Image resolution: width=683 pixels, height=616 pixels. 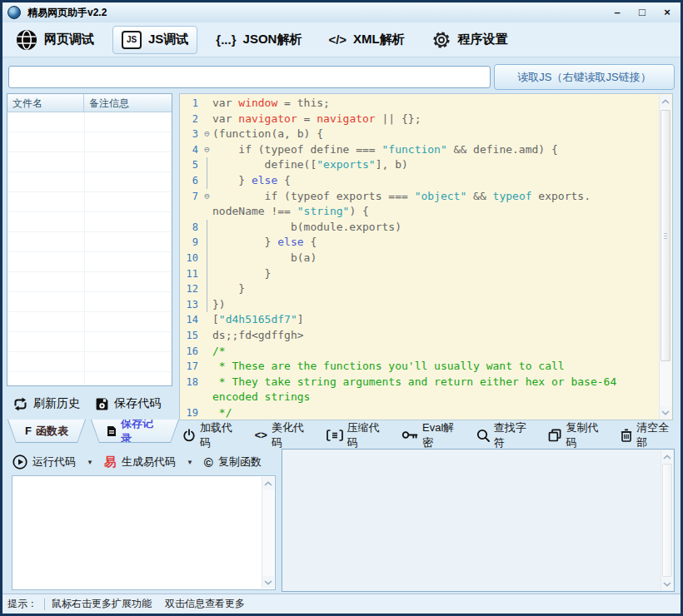 What do you see at coordinates (617, 12) in the screenshot?
I see `minimize-button: –` at bounding box center [617, 12].